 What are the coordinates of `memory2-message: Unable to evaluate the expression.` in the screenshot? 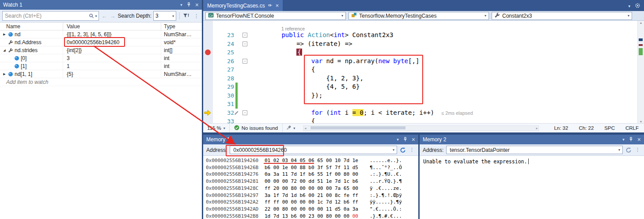 It's located at (532, 187).